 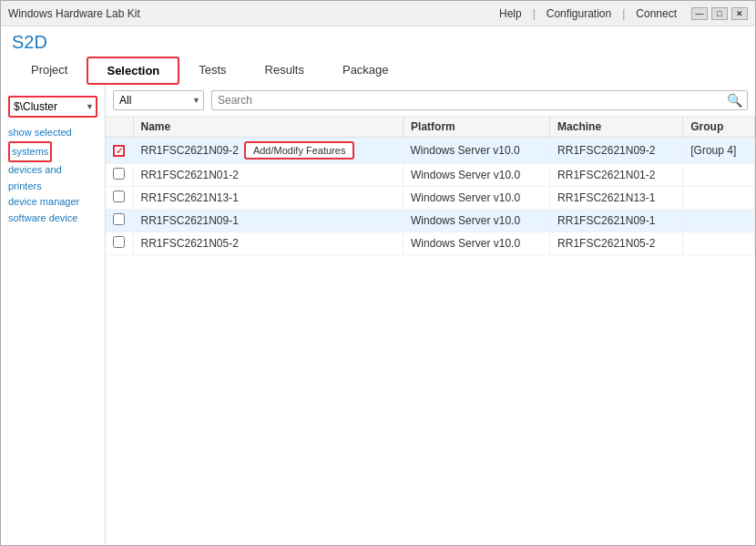 I want to click on tab-package: Package, so click(x=366, y=71).